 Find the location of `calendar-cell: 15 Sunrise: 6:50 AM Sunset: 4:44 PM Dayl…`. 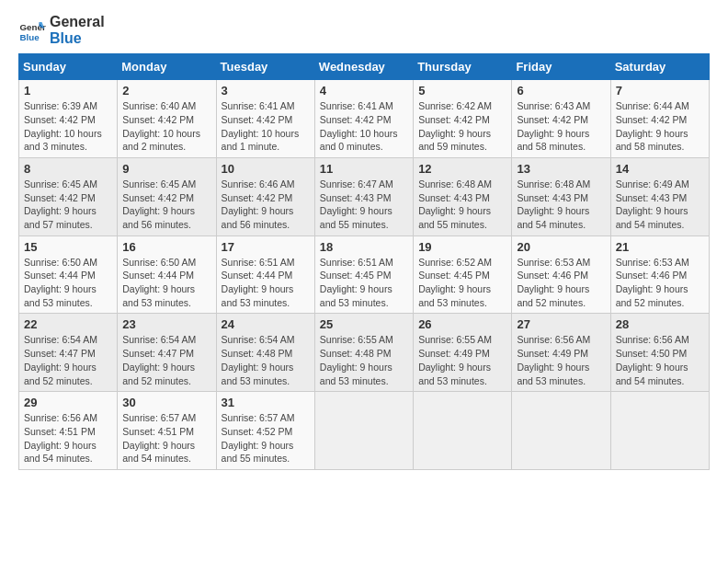

calendar-cell: 15 Sunrise: 6:50 AM Sunset: 4:44 PM Dayl… is located at coordinates (68, 274).